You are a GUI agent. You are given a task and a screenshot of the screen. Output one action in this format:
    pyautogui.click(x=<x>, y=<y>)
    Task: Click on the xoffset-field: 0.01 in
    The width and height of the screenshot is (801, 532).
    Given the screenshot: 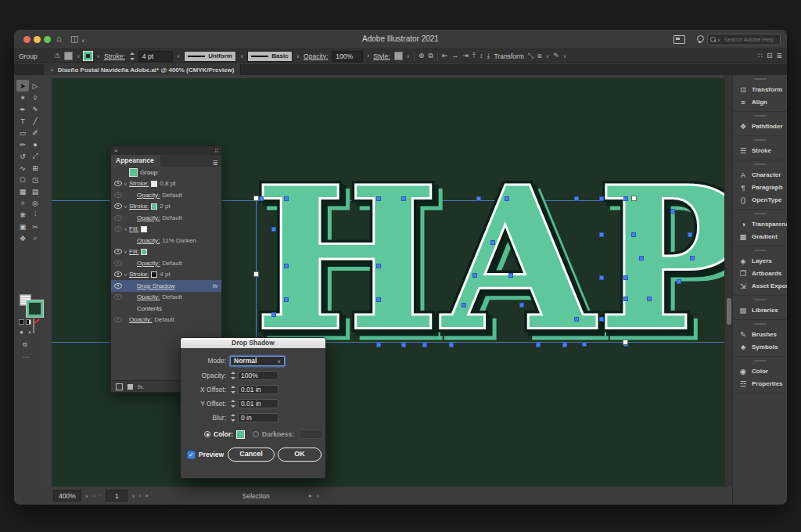 What is the action you would take?
    pyautogui.click(x=258, y=390)
    